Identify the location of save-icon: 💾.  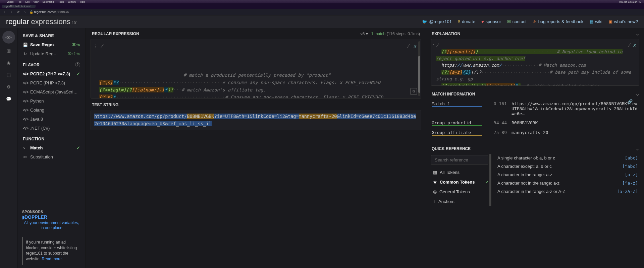
(25, 45).